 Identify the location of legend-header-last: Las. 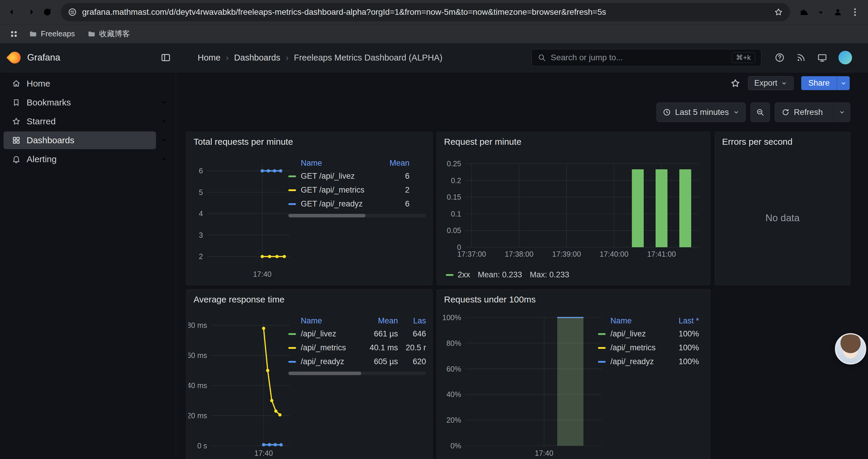
(412, 321).